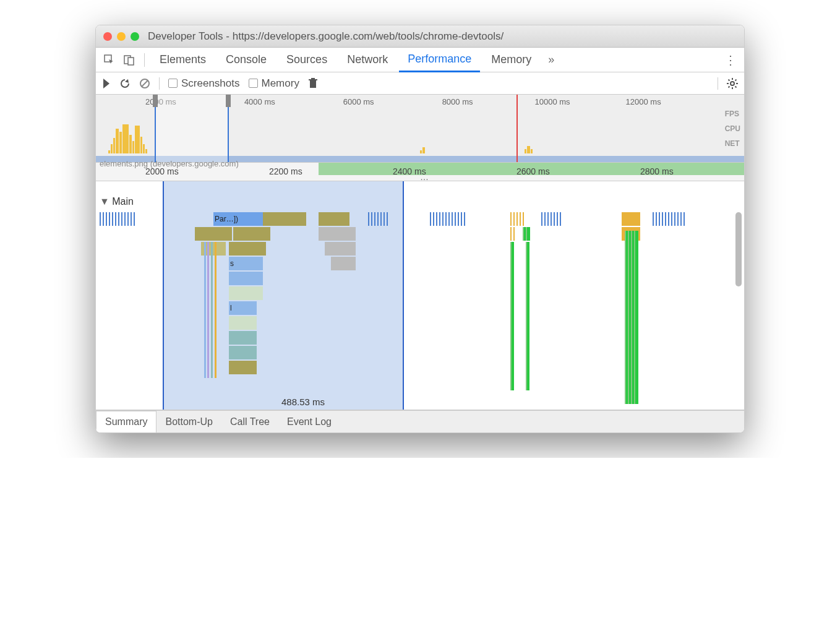  What do you see at coordinates (126, 422) in the screenshot?
I see `tab-summary: Summary` at bounding box center [126, 422].